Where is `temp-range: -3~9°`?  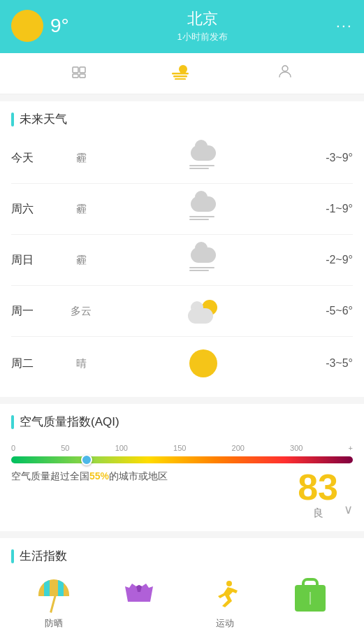 temp-range: -3~9° is located at coordinates (325, 158).